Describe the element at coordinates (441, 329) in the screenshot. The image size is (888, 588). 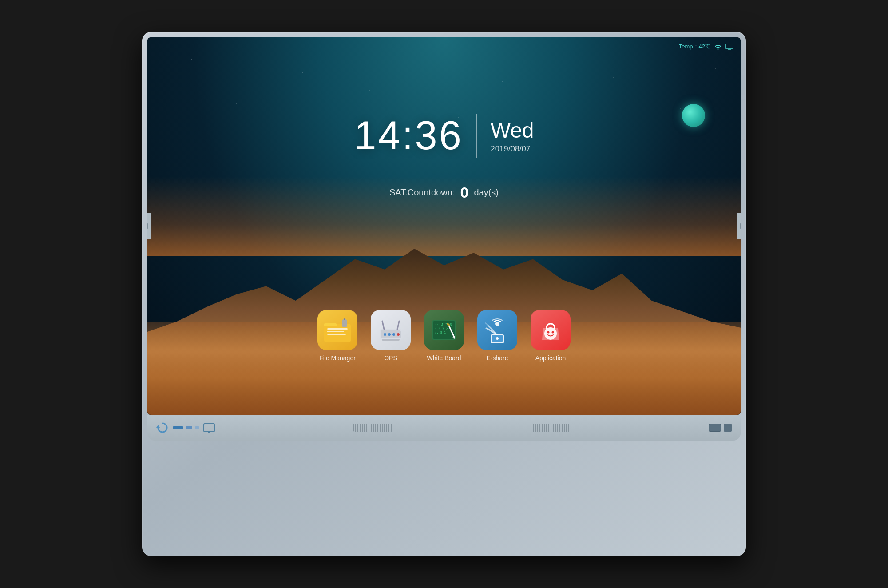
I see `svg-text:: 5 7 2: : 5 7 2` at that location.